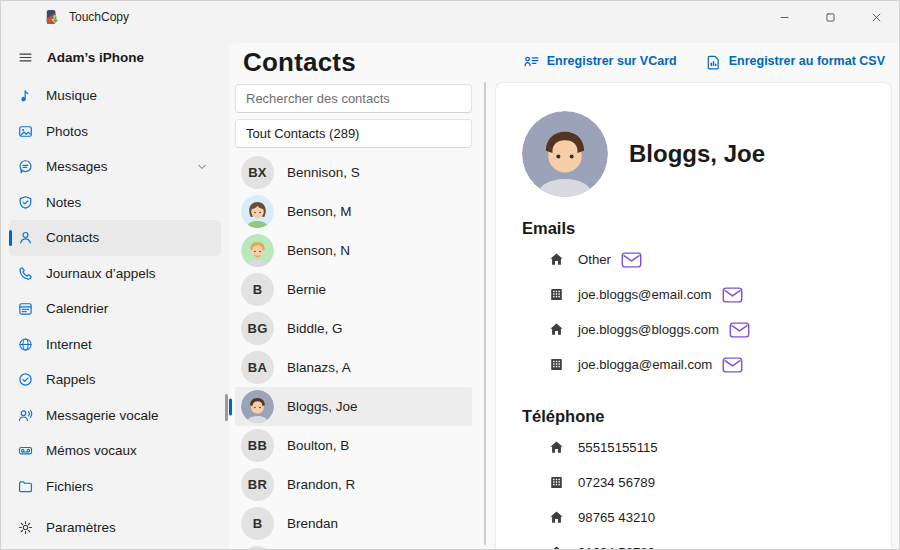  What do you see at coordinates (600, 66) in the screenshot?
I see `enregistrer-sur-vcard-button: Enregistrer sur VCard` at bounding box center [600, 66].